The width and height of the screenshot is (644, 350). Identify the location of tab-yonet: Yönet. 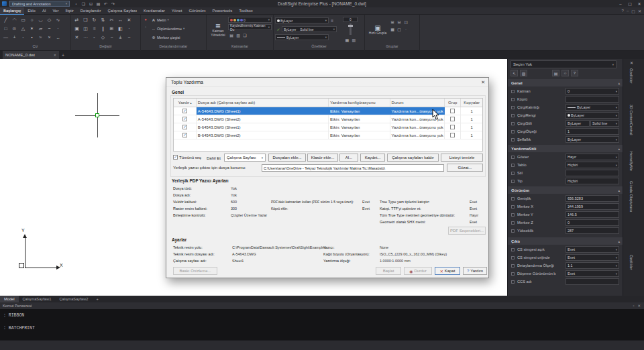
(177, 11).